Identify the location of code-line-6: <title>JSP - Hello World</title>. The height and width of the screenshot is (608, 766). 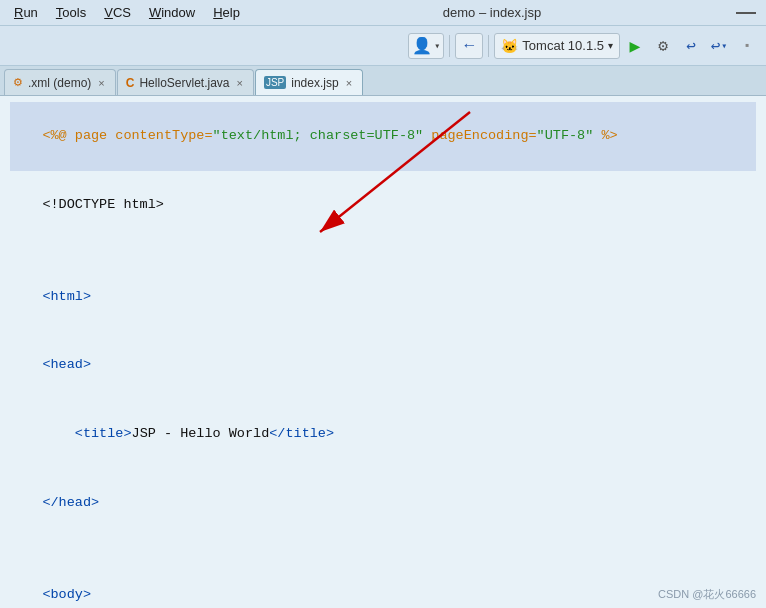
(383, 434).